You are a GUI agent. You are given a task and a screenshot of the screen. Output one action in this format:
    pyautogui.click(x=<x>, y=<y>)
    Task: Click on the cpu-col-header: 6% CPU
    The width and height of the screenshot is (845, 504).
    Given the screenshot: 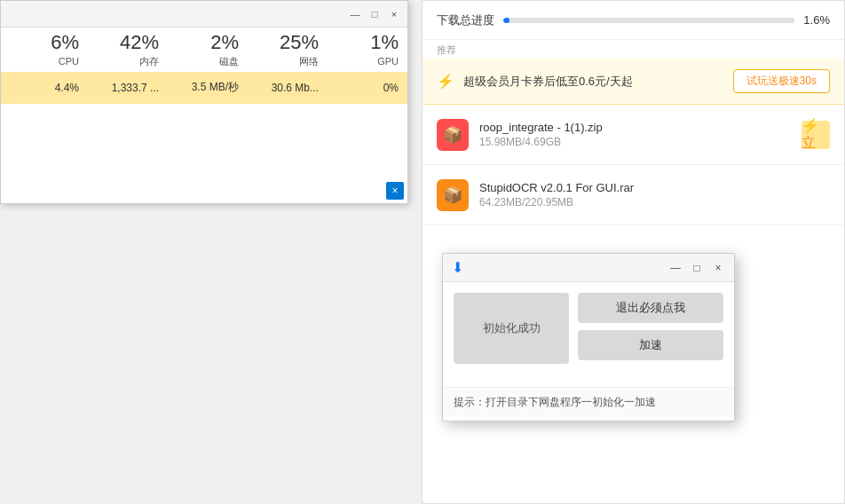 What is the action you would take?
    pyautogui.click(x=44, y=50)
    